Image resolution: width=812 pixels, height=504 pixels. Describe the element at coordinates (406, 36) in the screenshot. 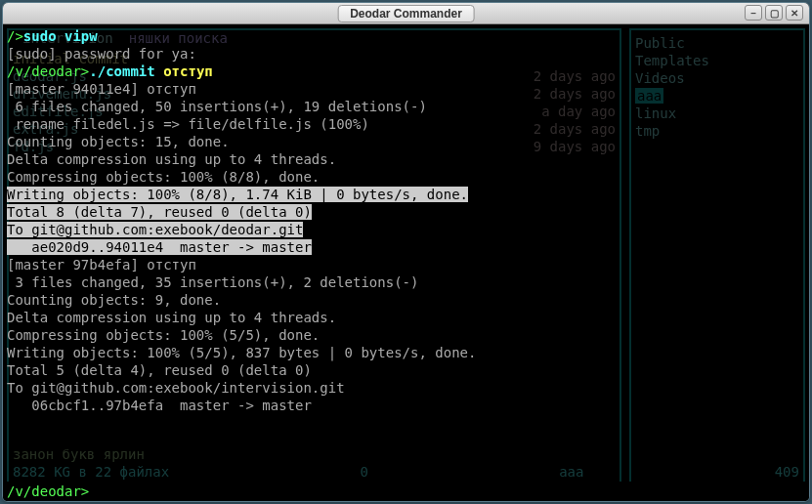

I see `terminal-line: />sudo vipw` at that location.